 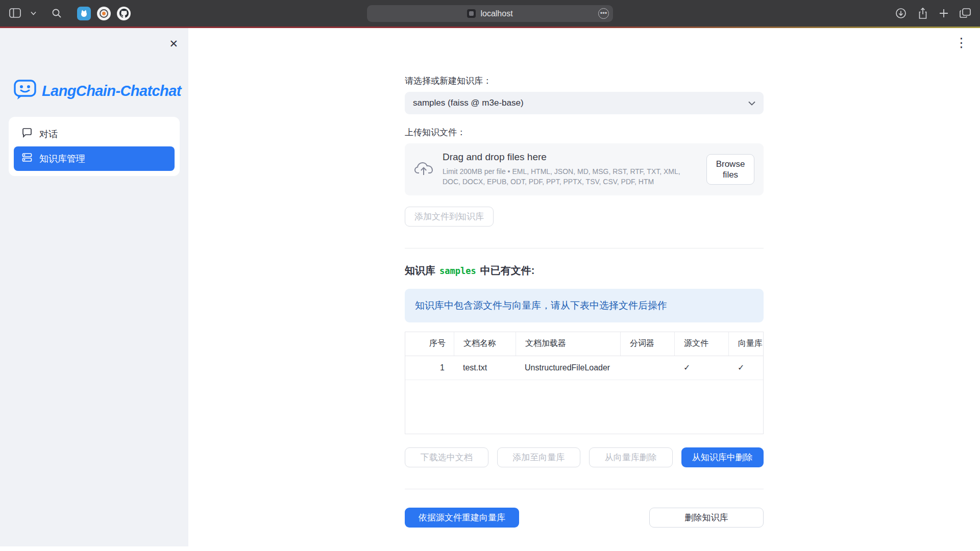 I want to click on knowledge-base-icon, so click(x=27, y=159).